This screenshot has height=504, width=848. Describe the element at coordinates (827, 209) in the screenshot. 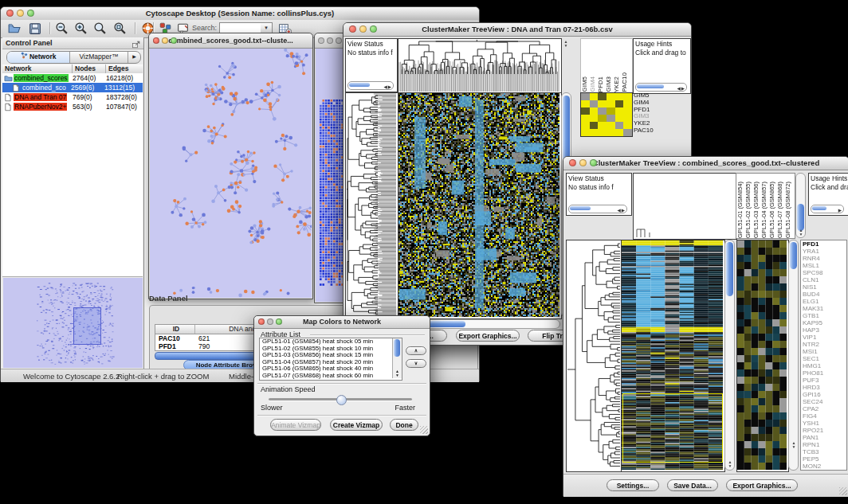

I see `tv2-usage-scrollbar: ▶` at that location.